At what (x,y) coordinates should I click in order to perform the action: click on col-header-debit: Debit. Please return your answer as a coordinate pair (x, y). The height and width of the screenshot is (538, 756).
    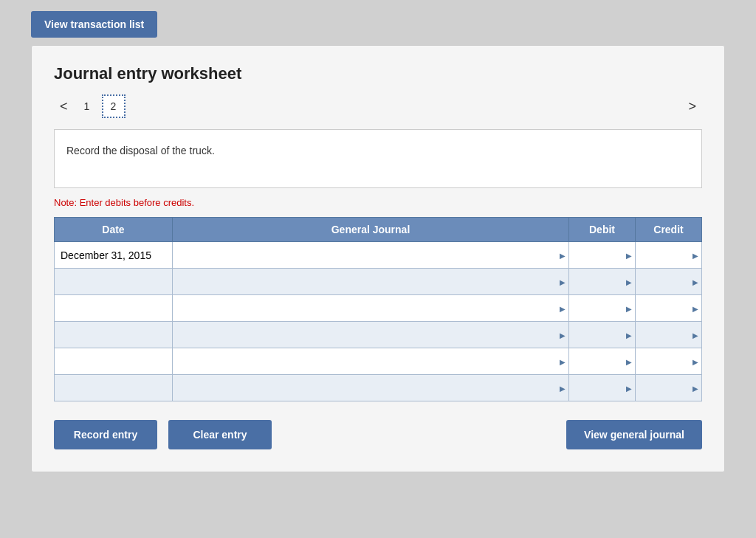
    Looking at the image, I should click on (602, 230).